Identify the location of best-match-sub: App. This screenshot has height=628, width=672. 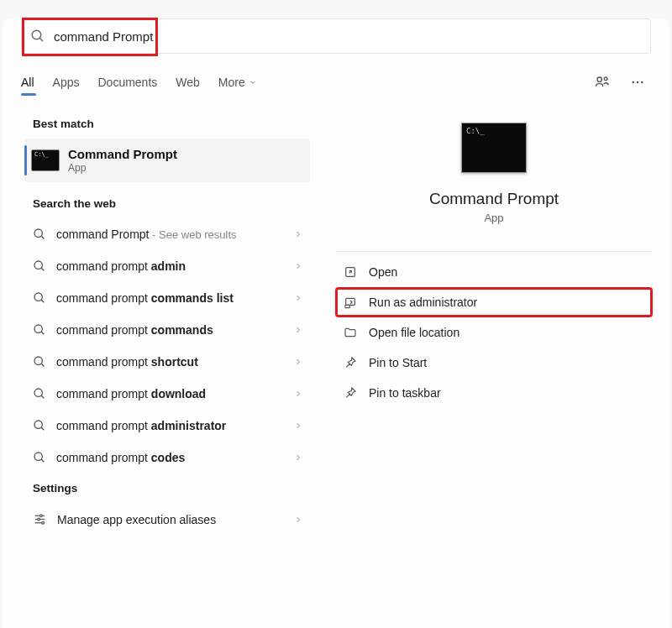
(123, 168).